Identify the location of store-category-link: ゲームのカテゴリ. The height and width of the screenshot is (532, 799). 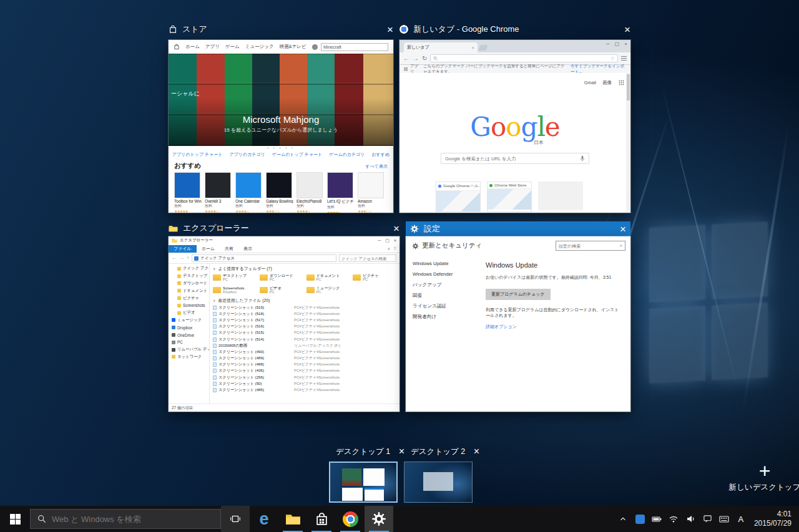
(347, 156).